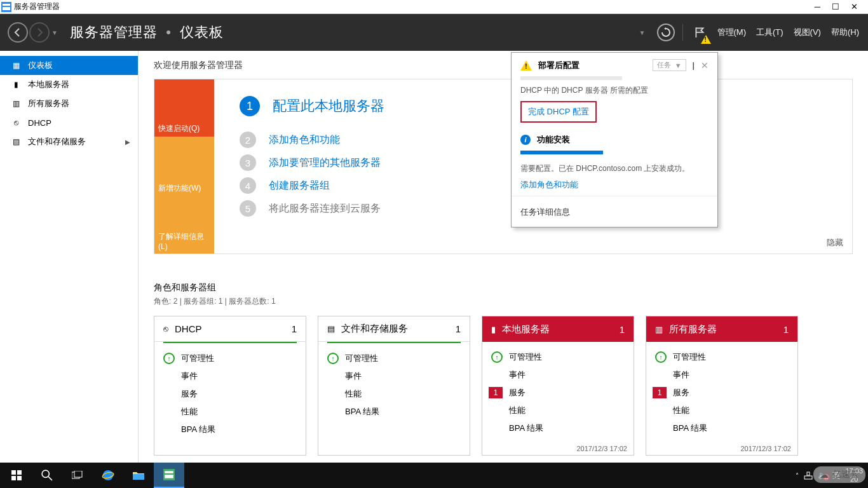 The width and height of the screenshot is (868, 488). I want to click on breadcrumb-current: 仪表板, so click(202, 32).